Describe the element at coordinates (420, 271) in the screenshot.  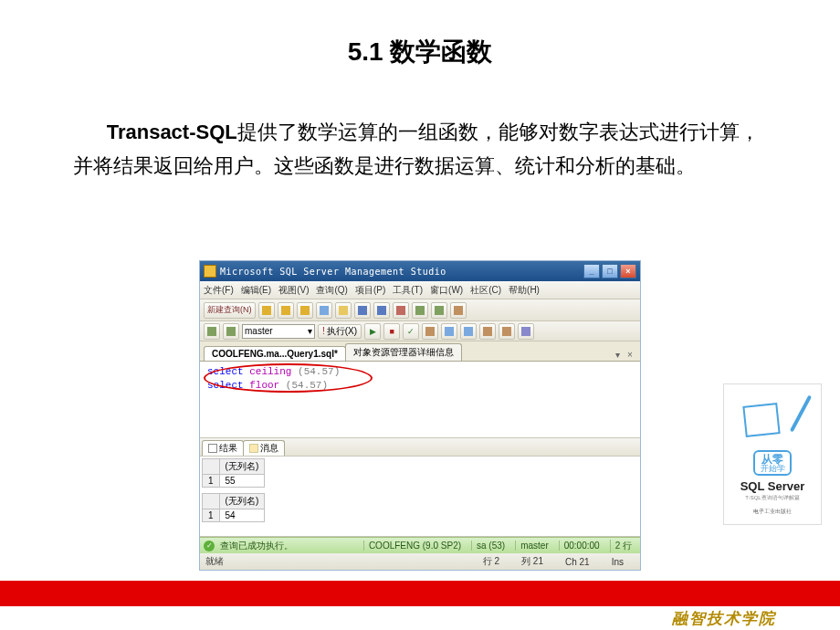
I see `window-titlebar: Microsoft SQL Server Management Studio _…` at that location.